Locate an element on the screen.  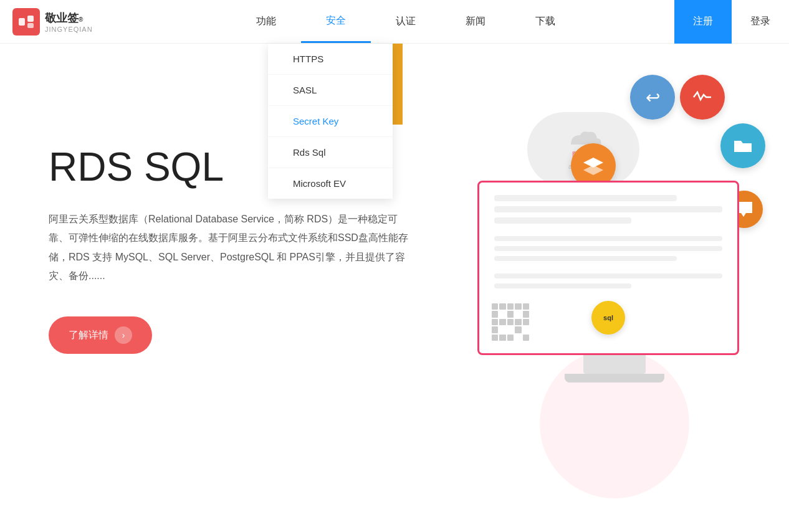
learn-more-label: 了解详情 is located at coordinates (88, 335).